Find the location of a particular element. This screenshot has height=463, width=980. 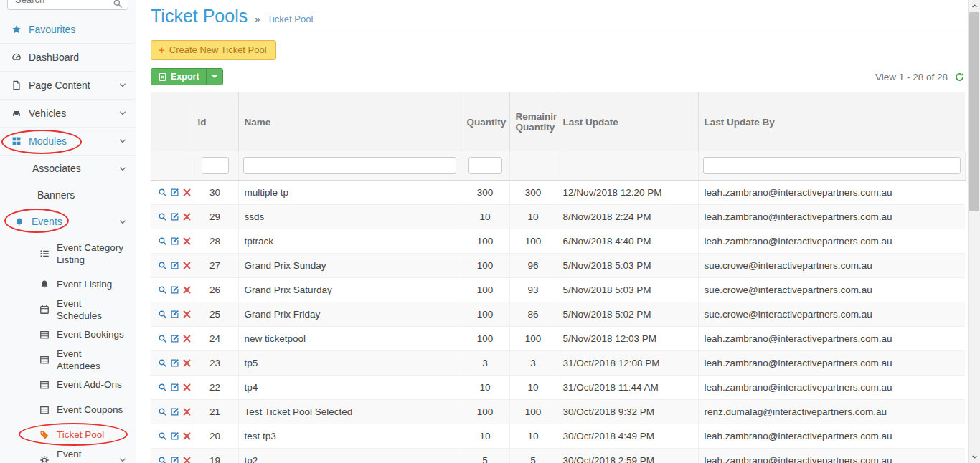

cell-id: 23 is located at coordinates (215, 363).